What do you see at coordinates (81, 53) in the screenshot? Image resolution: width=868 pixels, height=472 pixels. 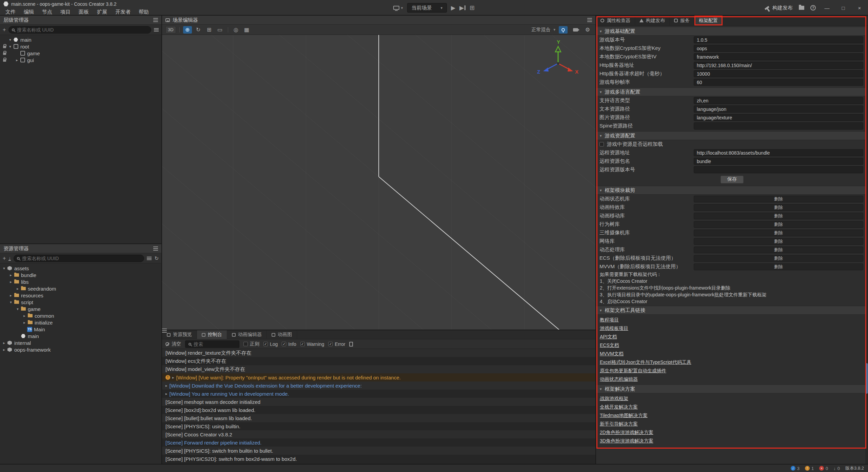 I see `hierarchy-node-row: game` at bounding box center [81, 53].